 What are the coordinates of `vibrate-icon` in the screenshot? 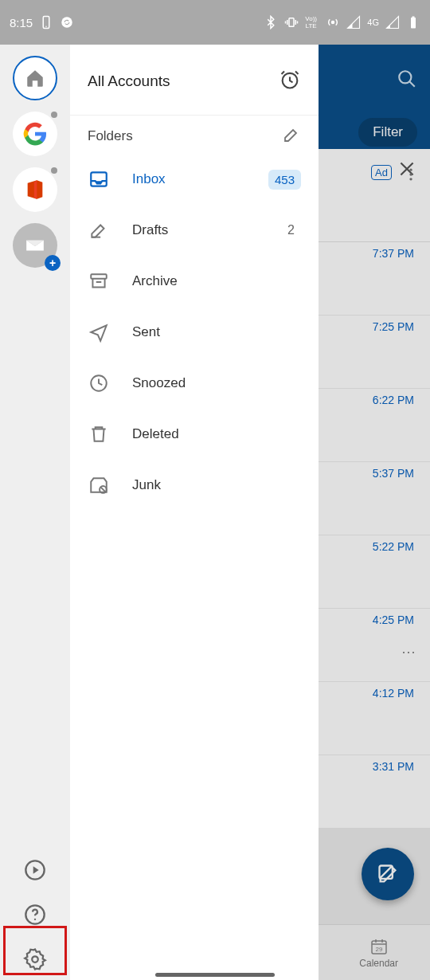 It's located at (291, 22).